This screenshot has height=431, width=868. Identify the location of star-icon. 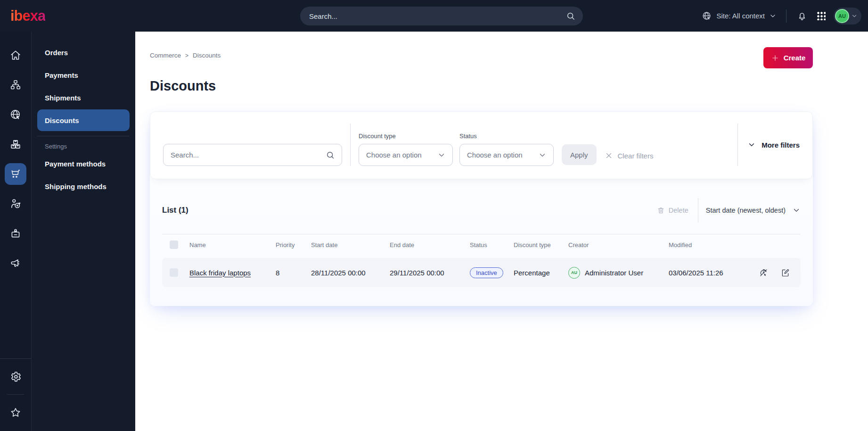
(16, 413).